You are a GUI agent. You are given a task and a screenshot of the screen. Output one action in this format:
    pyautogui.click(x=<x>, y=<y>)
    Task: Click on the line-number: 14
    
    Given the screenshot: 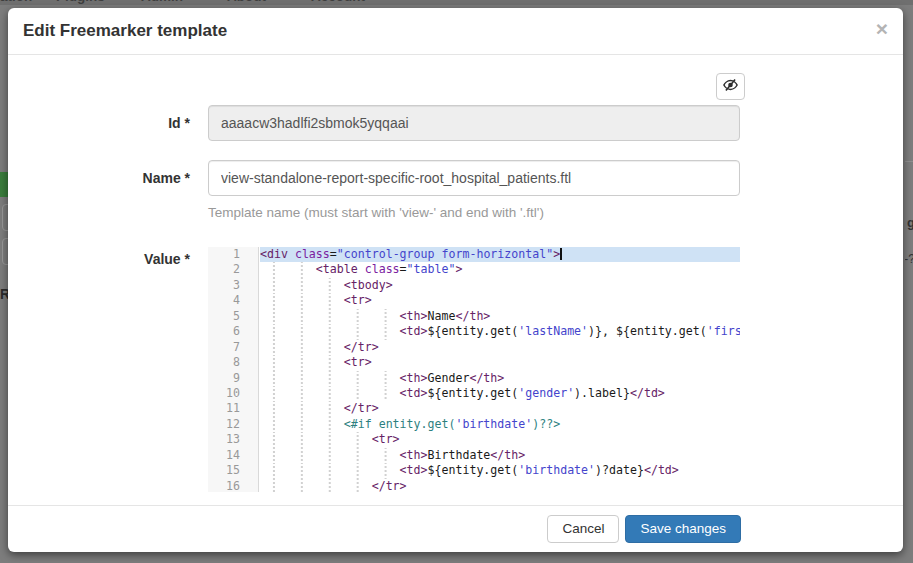 What is the action you would take?
    pyautogui.click(x=233, y=456)
    